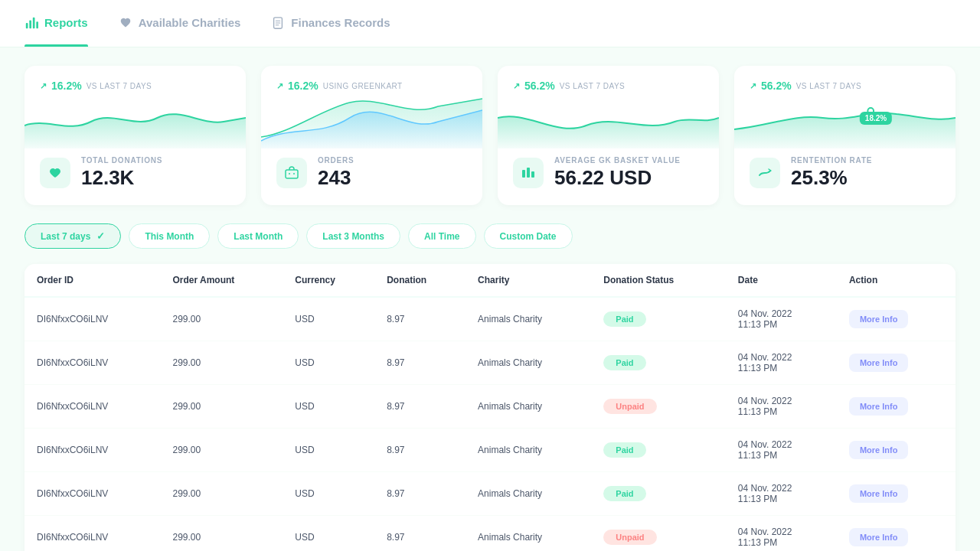  Describe the element at coordinates (593, 86) in the screenshot. I see `basket-sub: VS LAST 7 DAYS` at that location.